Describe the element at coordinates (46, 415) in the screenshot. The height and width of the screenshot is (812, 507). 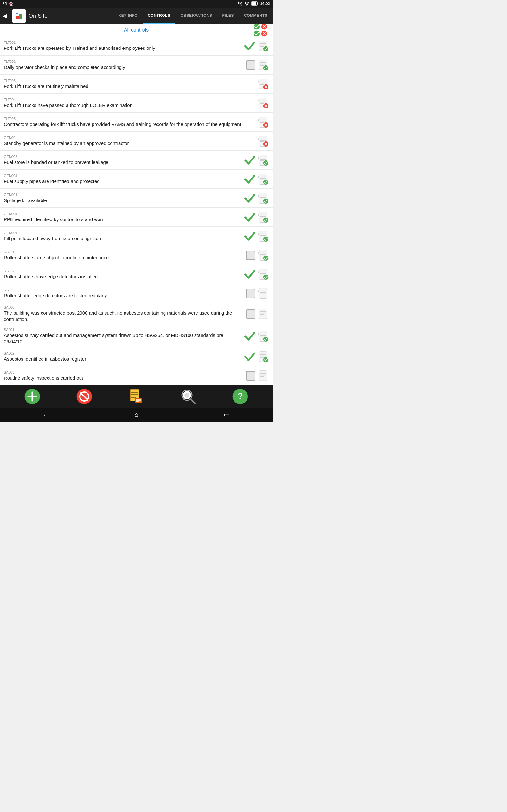
I see `back-sys-button: ←` at that location.